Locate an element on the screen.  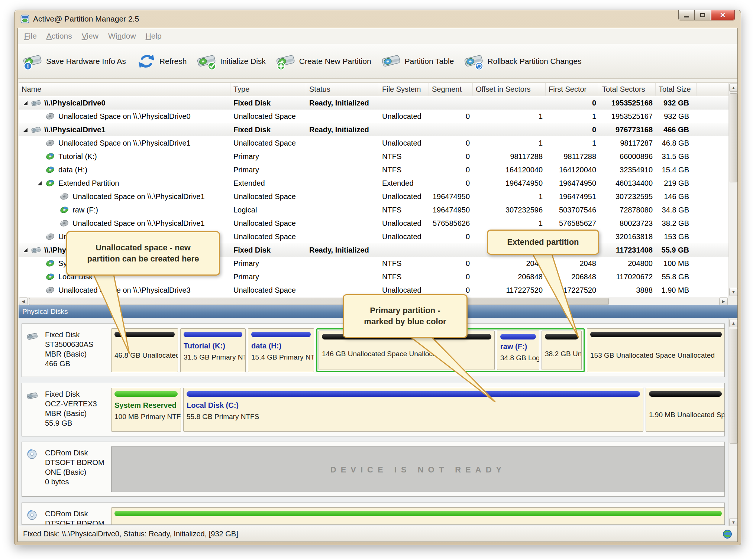
column-header-status: Status is located at coordinates (343, 89).